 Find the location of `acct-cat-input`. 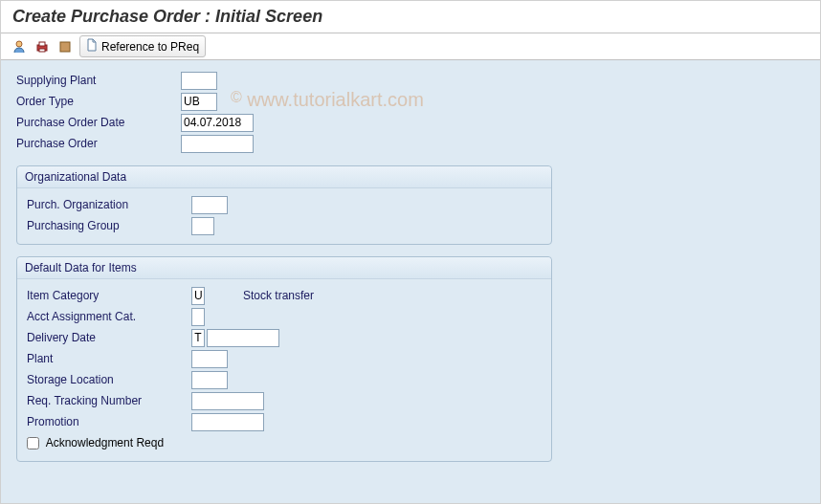

acct-cat-input is located at coordinates (198, 318).